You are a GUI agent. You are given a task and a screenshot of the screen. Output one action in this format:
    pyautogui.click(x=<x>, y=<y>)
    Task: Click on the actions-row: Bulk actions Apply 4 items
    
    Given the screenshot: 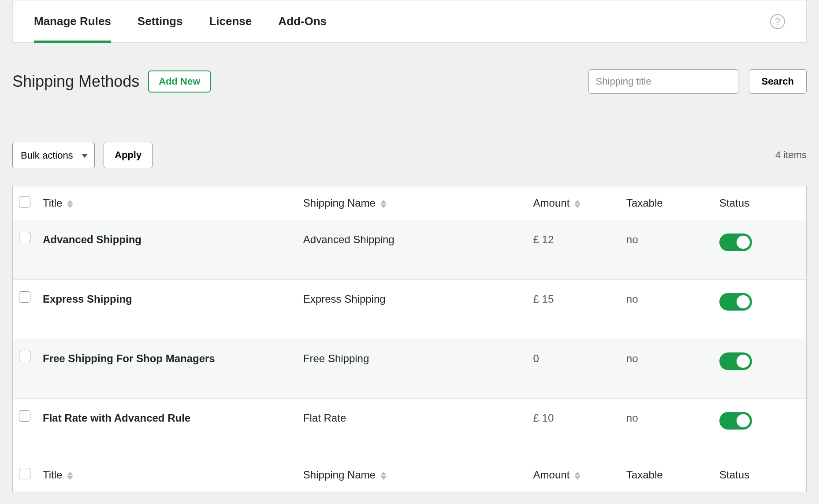 What is the action you would take?
    pyautogui.click(x=410, y=147)
    